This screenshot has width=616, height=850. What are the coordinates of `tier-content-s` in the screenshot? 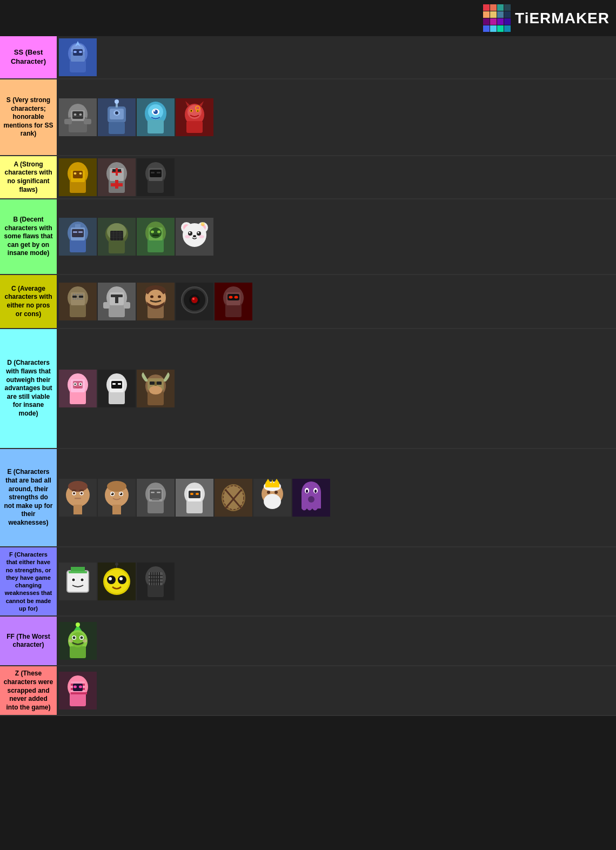 It's located at (336, 117).